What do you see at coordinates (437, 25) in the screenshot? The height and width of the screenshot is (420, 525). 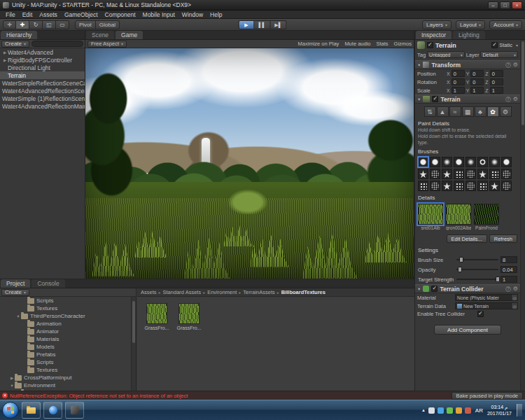 I see `layers-dropdown: Layers▾` at bounding box center [437, 25].